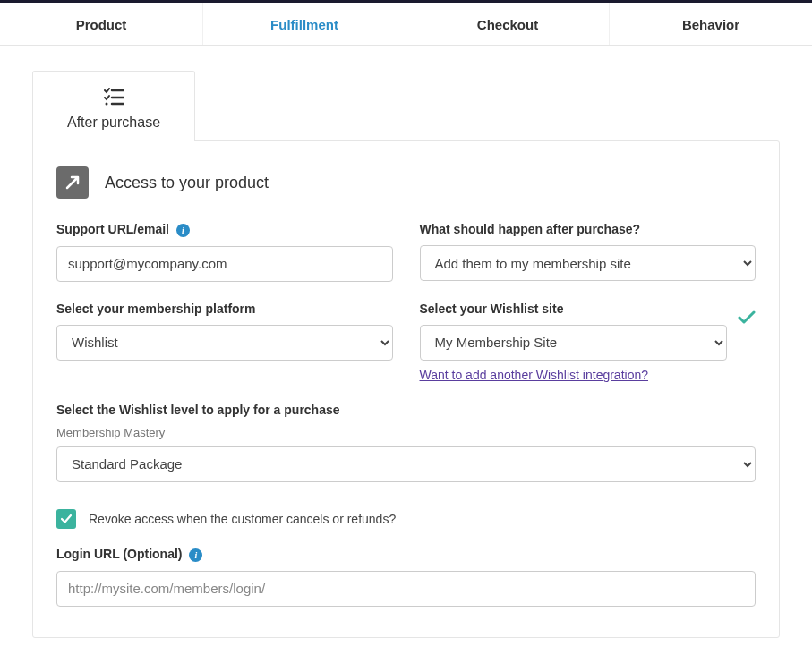 The height and width of the screenshot is (663, 812). I want to click on support-label: Support URL/email i, so click(225, 229).